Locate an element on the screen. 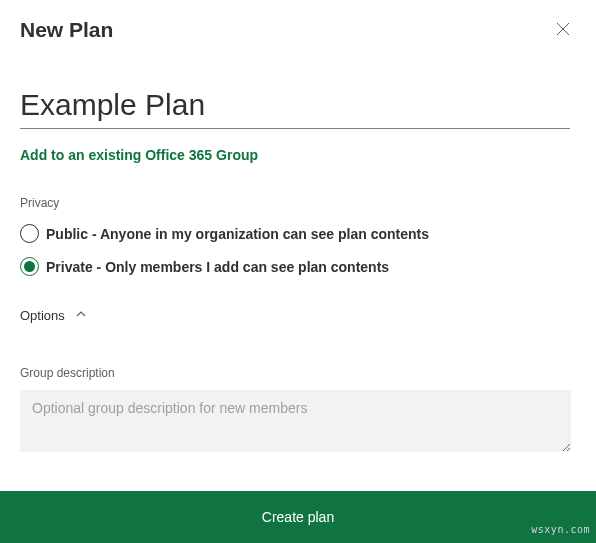 The width and height of the screenshot is (596, 543). radio-inner-dot is located at coordinates (30, 266).